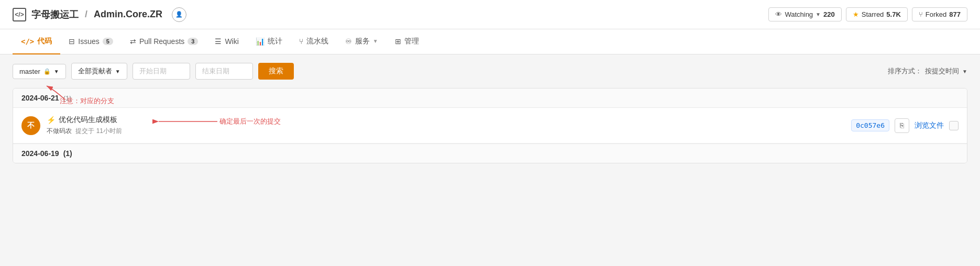  Describe the element at coordinates (446, 120) in the screenshot. I see `commit-title-1: ⚡ 优化代码生成模板` at that location.